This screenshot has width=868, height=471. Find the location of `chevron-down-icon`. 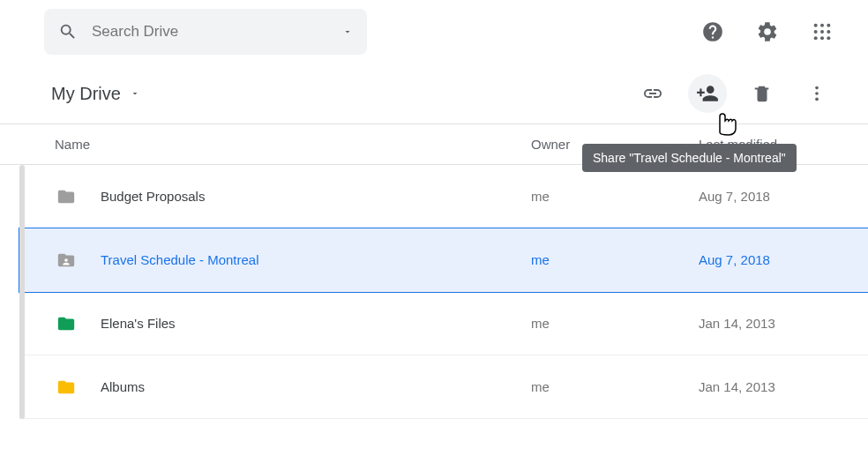

chevron-down-icon is located at coordinates (135, 93).